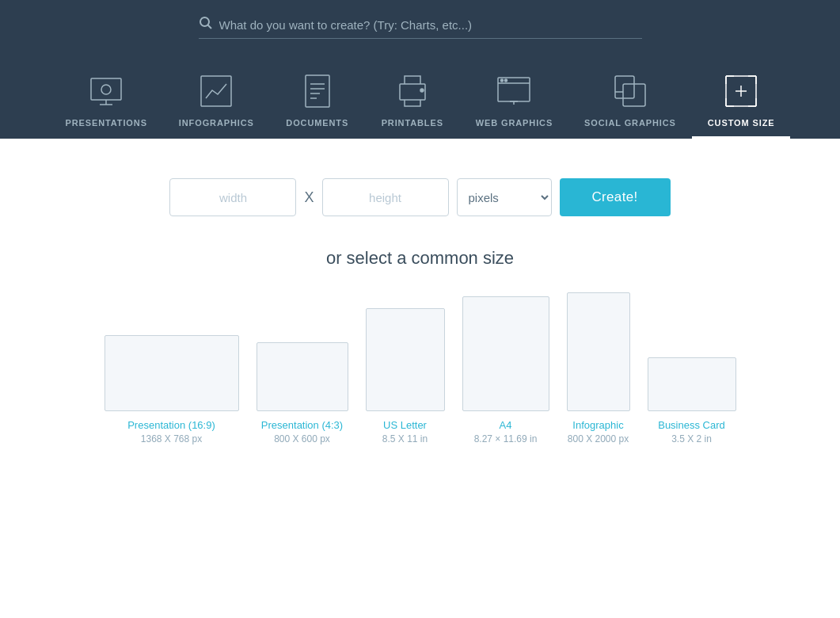 The image size is (840, 618). Describe the element at coordinates (172, 390) in the screenshot. I see `size-card-presentation-16-9: Presentation (16:9) 1368 X 768 px` at that location.